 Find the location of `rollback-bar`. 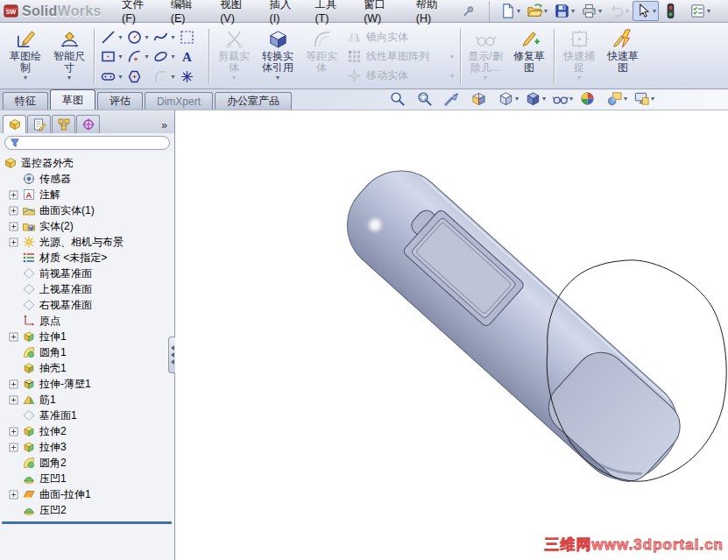

rollback-bar is located at coordinates (87, 522).